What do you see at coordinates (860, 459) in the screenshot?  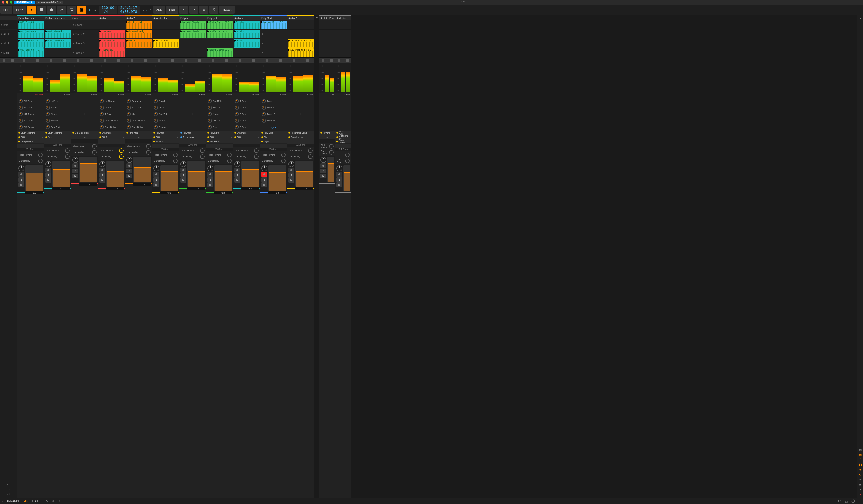 I see `rail-icon-2: ⠿` at bounding box center [860, 459].